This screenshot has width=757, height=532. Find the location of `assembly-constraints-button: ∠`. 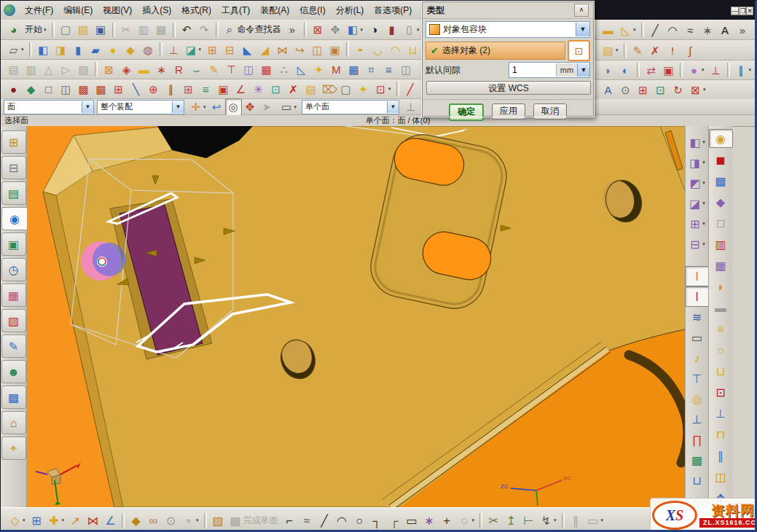

assembly-constraints-button: ∠ is located at coordinates (111, 520).